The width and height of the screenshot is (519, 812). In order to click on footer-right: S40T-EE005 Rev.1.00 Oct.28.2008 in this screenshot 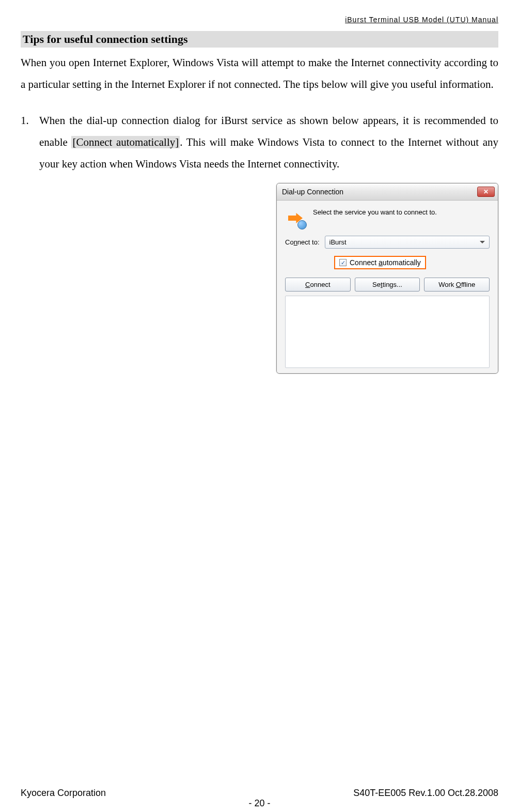, I will do `click(426, 793)`.